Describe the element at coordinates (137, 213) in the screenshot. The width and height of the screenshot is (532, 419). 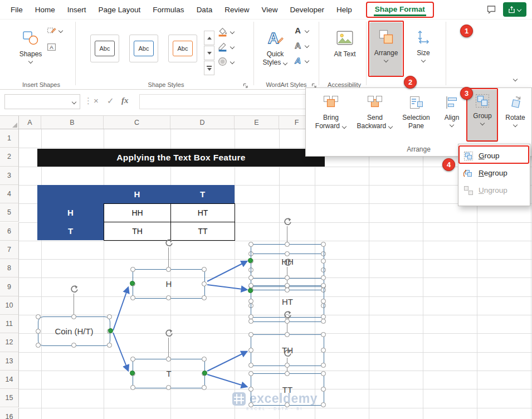
I see `table-cell-hh: HH` at that location.